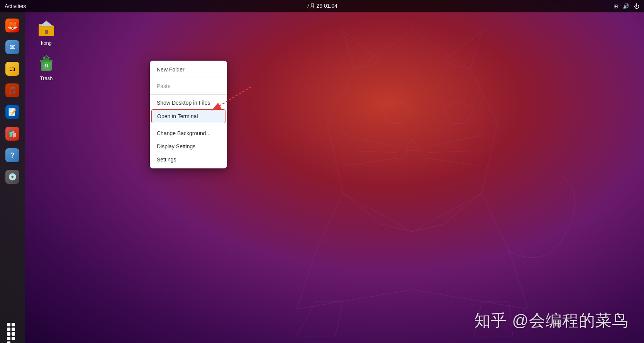 The height and width of the screenshot is (343, 644). What do you see at coordinates (188, 103) in the screenshot?
I see `menu-item-show-desktop: Show Desktop in Files` at bounding box center [188, 103].